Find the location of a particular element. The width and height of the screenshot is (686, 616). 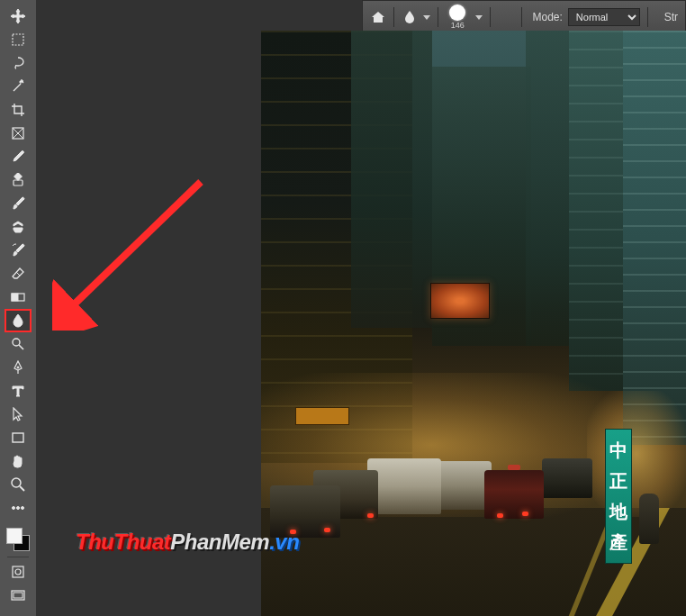

zoom-tool is located at coordinates (18, 485).